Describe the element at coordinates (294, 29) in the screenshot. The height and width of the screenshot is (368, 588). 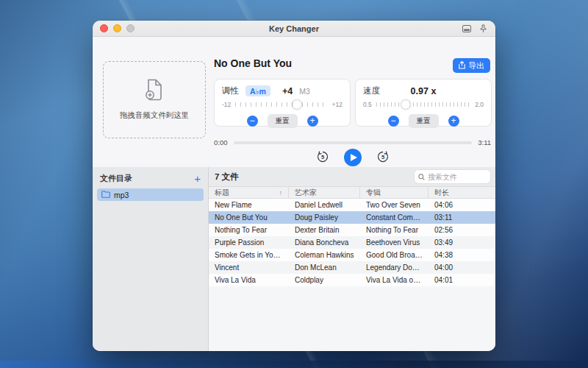
I see `window-title: Key Changer` at that location.